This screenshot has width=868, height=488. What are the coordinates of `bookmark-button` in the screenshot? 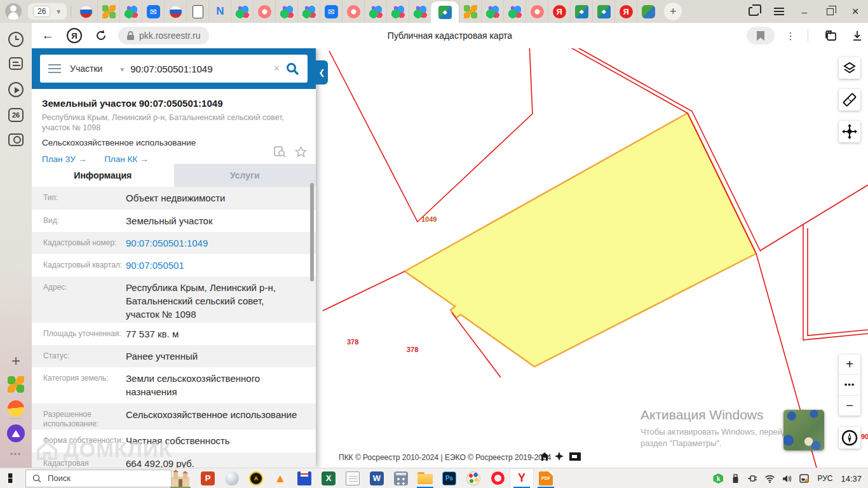 It's located at (761, 36).